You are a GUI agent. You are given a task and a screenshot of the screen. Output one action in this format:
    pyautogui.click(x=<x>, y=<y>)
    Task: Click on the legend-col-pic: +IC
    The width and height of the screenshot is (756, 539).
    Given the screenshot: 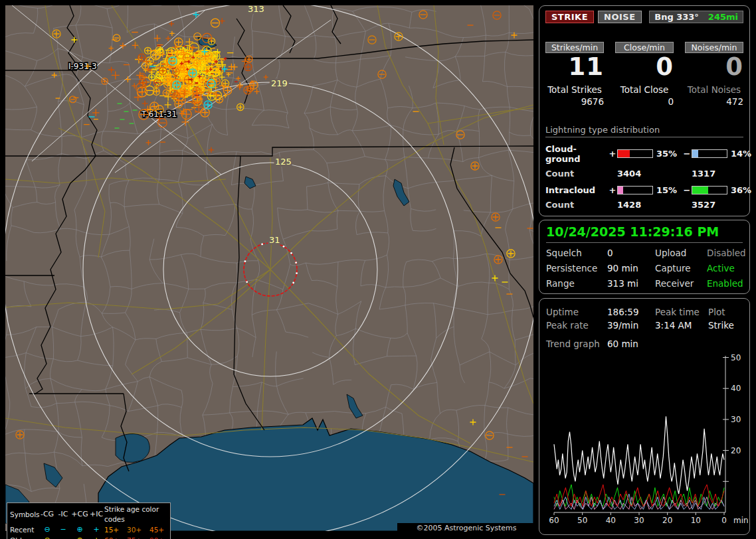 What is the action you would take?
    pyautogui.click(x=96, y=514)
    